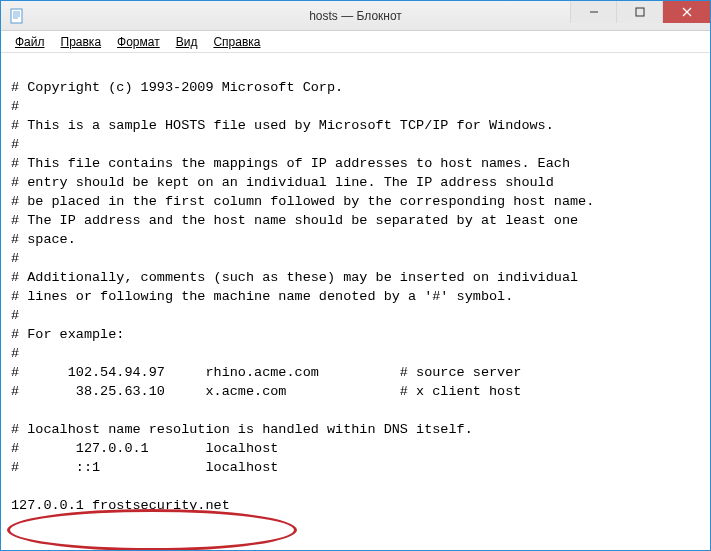  Describe the element at coordinates (187, 42) in the screenshot. I see `menu-view: Вид` at that location.